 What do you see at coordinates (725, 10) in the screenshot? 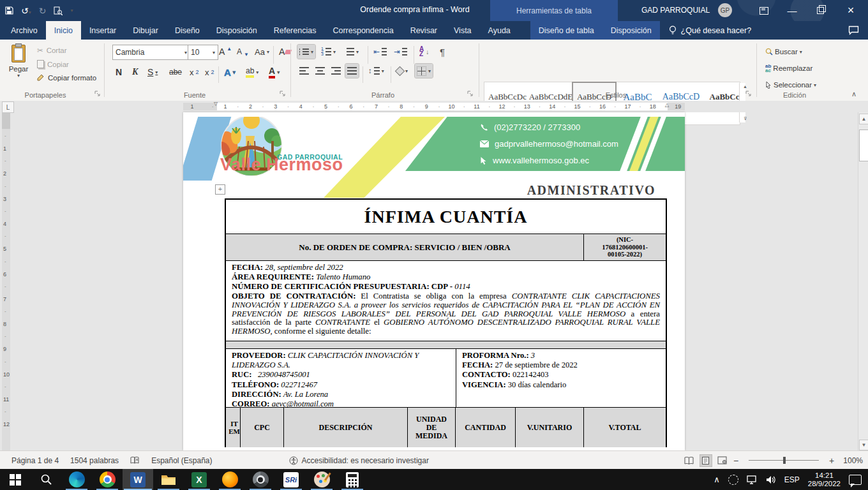
I see `avatar: GP` at bounding box center [725, 10].